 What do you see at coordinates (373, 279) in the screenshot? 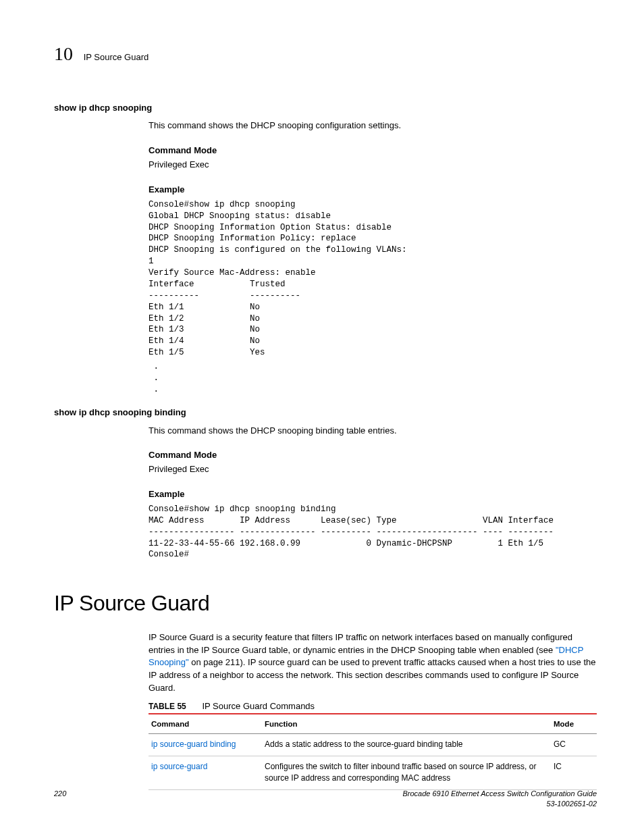
I see `code-block: Console#show ip dhcp snooping Global DHC…` at bounding box center [373, 279].